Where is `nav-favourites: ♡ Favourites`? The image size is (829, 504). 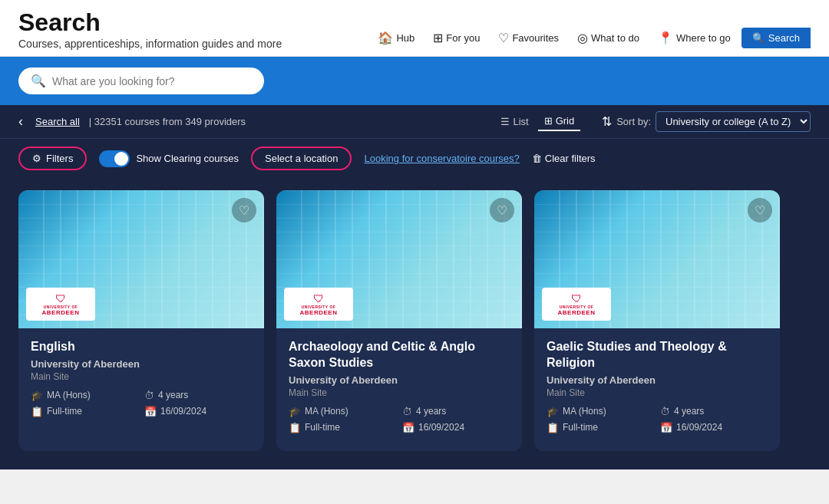
nav-favourites: ♡ Favourites is located at coordinates (528, 38).